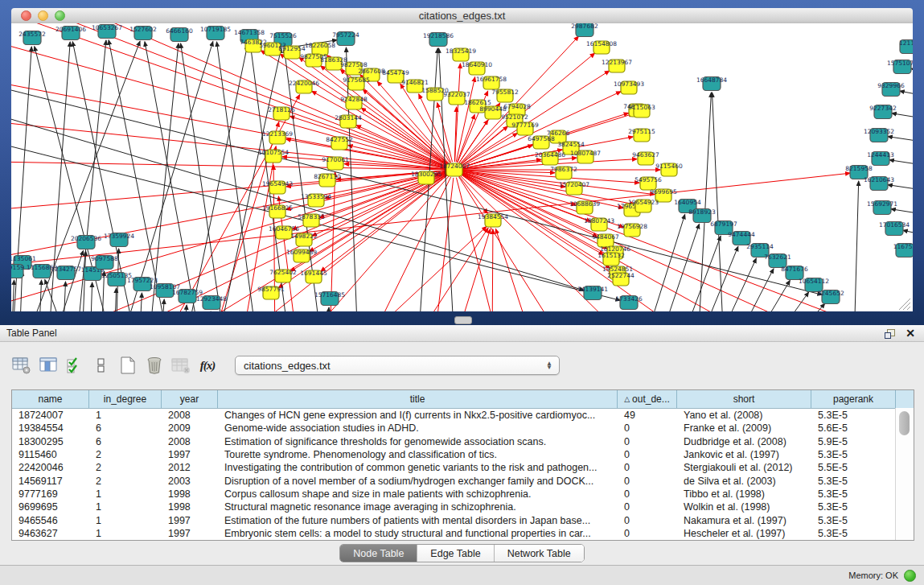 The height and width of the screenshot is (585, 924). I want to click on table-settings-icon, so click(22, 365).